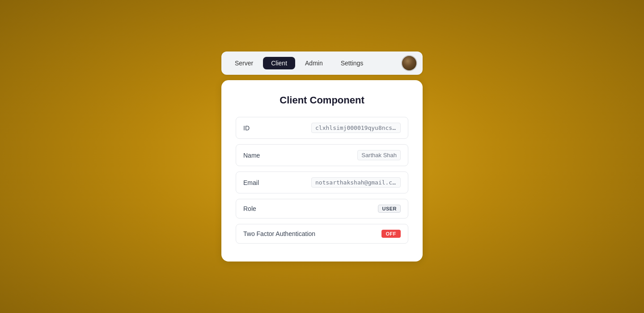 The image size is (644, 313). Describe the element at coordinates (391, 234) in the screenshot. I see `tfa-badge: OFF` at that location.